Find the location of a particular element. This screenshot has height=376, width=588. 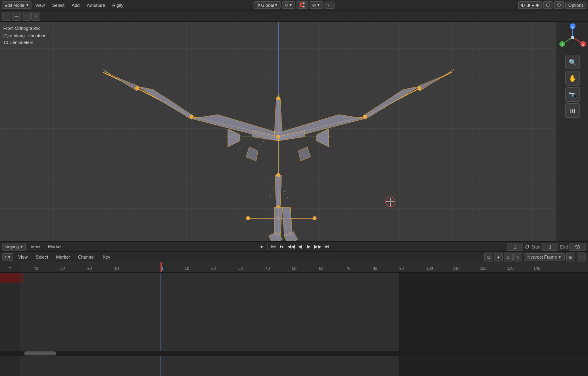

ruler-tick-140: 140 is located at coordinates (537, 269).